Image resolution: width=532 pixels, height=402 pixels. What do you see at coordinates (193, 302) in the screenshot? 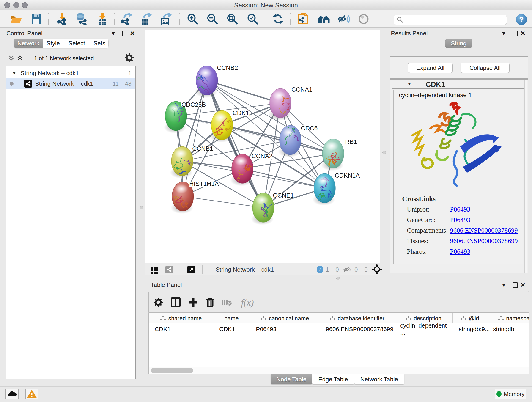
I see `add-column-button` at bounding box center [193, 302].